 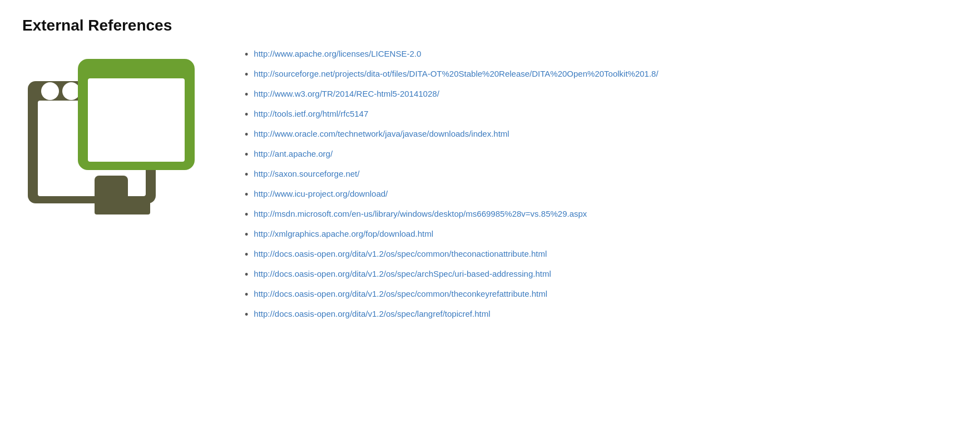 I want to click on list-item: http://ant.apache.org/, so click(x=601, y=155).